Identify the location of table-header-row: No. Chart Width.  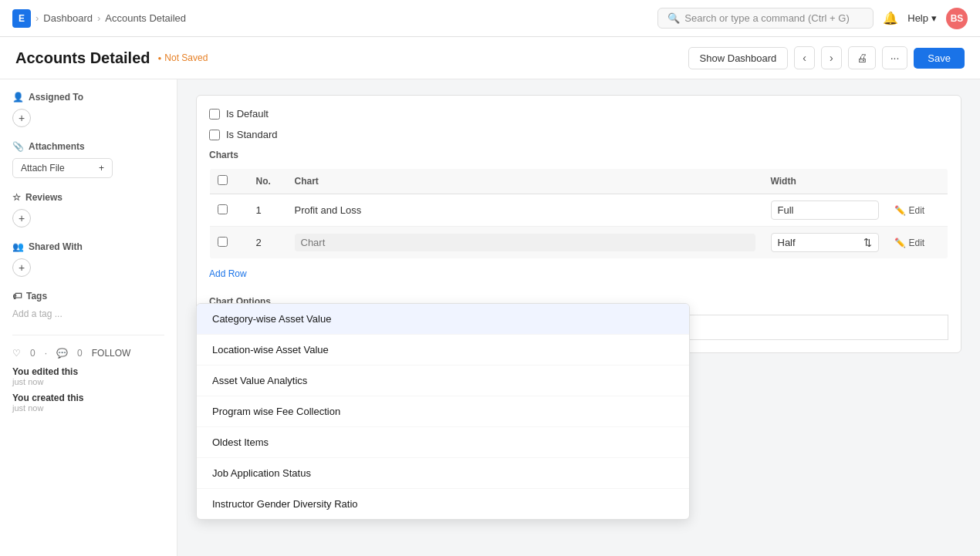
(579, 182).